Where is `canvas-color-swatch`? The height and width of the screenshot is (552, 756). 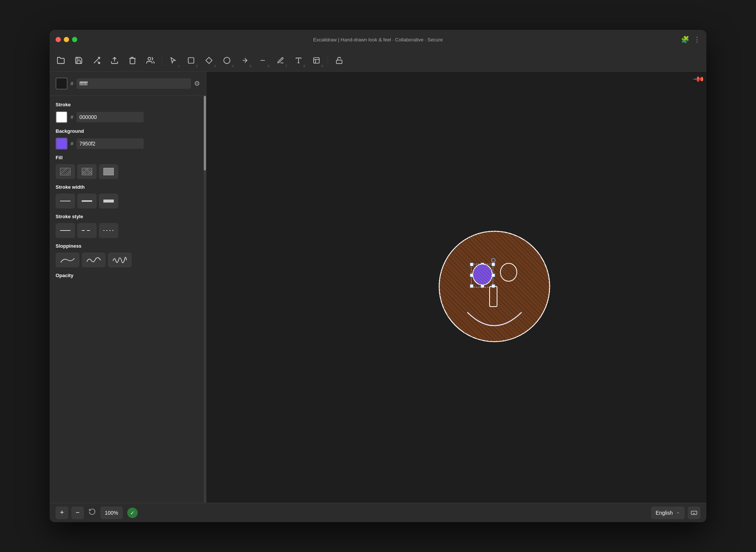
canvas-color-swatch is located at coordinates (62, 84).